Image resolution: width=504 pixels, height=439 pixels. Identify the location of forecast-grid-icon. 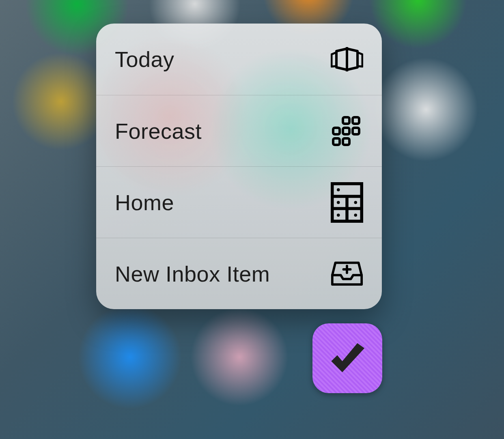
(347, 131).